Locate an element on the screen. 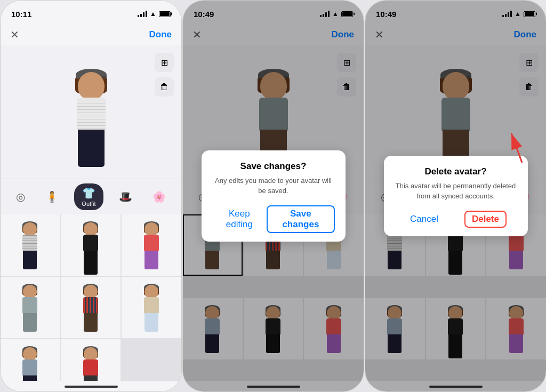 This screenshot has height=392, width=546. save-modal-title: Save changes? is located at coordinates (274, 166).